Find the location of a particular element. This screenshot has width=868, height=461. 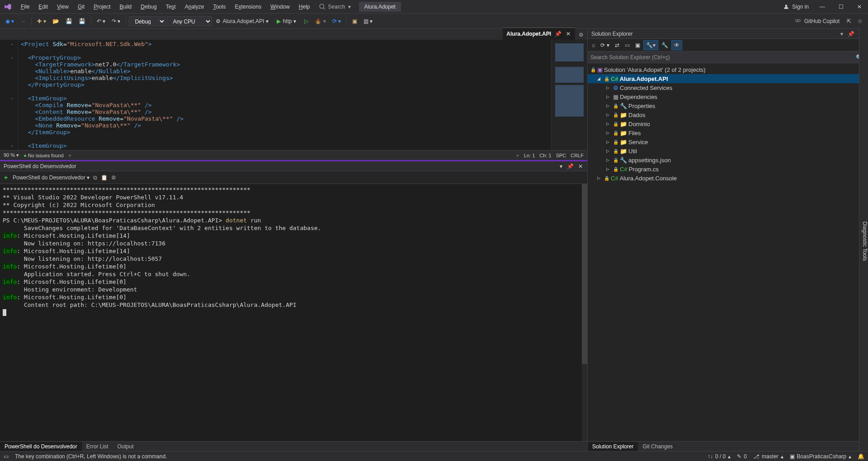

copy-icon: ⧉ is located at coordinates (95, 178).